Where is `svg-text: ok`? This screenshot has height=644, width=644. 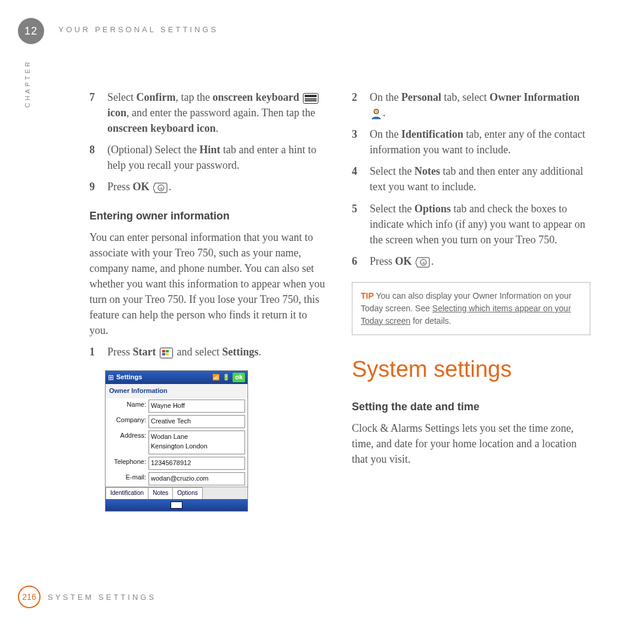 svg-text: ok is located at coordinates (423, 263).